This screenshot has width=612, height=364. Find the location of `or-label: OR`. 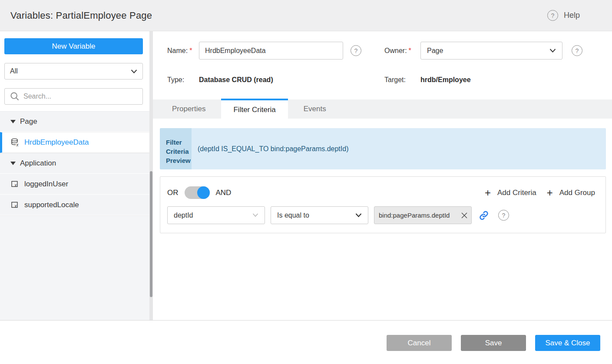

or-label: OR is located at coordinates (173, 193).